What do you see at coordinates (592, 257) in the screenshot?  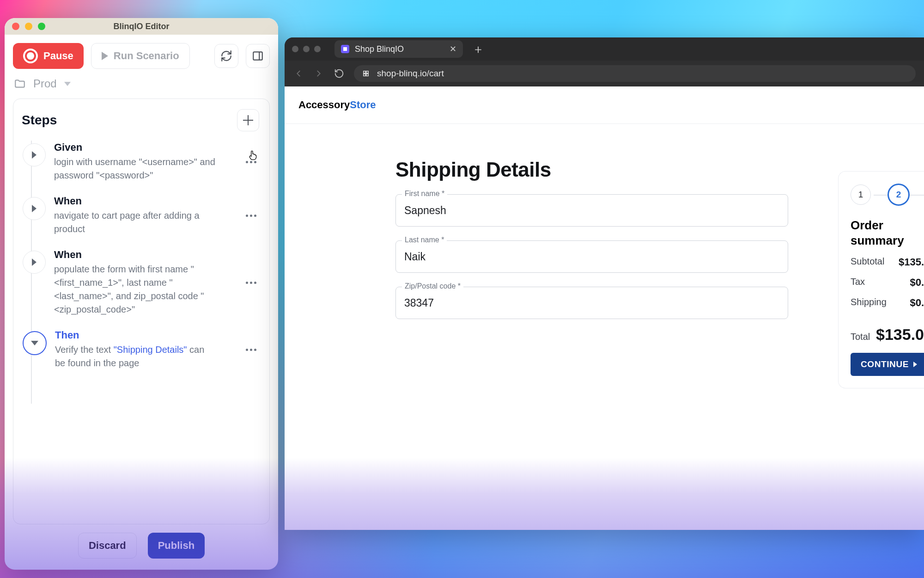 I see `last-name-input` at bounding box center [592, 257].